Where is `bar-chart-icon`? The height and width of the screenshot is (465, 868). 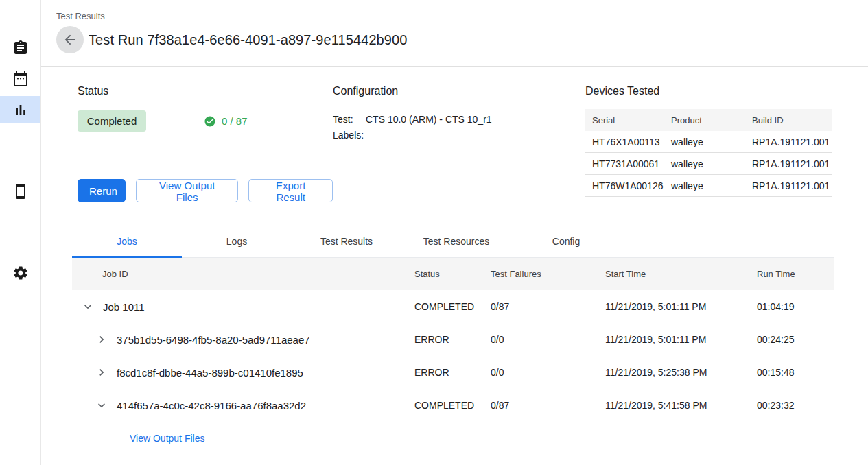 bar-chart-icon is located at coordinates (21, 110).